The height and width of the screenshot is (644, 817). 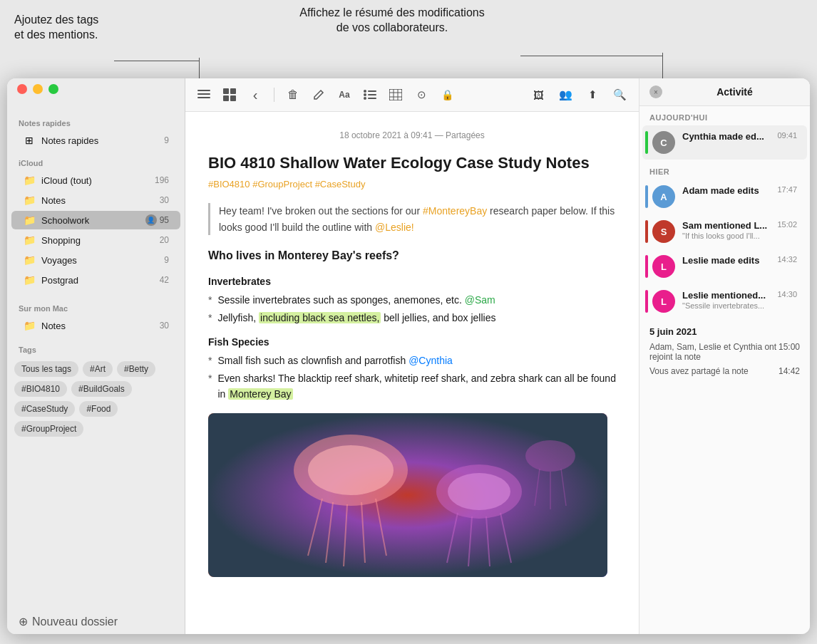 I want to click on activity-indicator-adam, so click(x=647, y=197).